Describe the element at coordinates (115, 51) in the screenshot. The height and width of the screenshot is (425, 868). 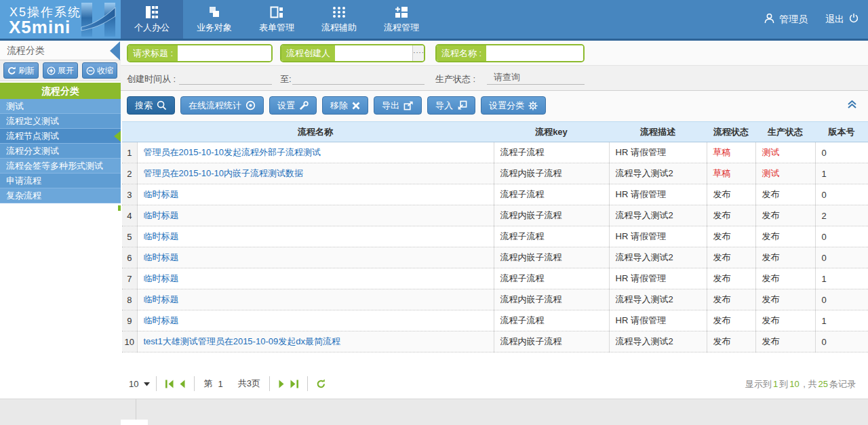
I see `sidebar-collapse-arrow` at that location.